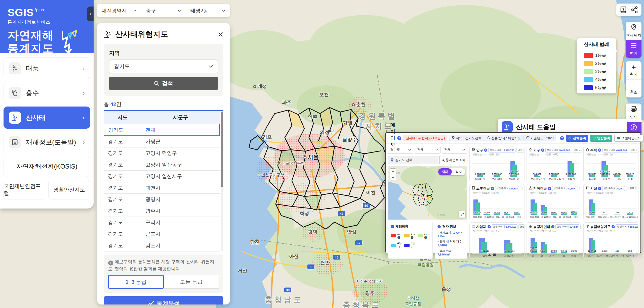  I want to click on bar-group: 21,807, so click(507, 205).